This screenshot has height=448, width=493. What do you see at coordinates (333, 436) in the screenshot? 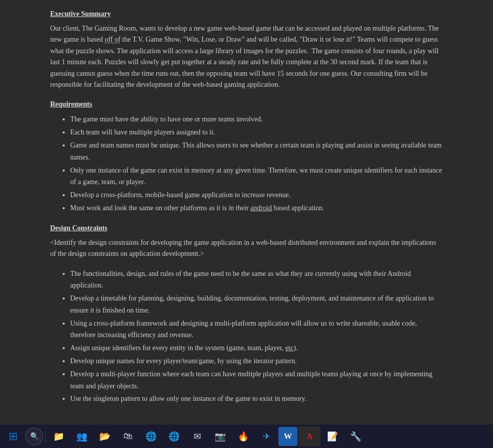
I see `notepad-button: 📝` at bounding box center [333, 436].